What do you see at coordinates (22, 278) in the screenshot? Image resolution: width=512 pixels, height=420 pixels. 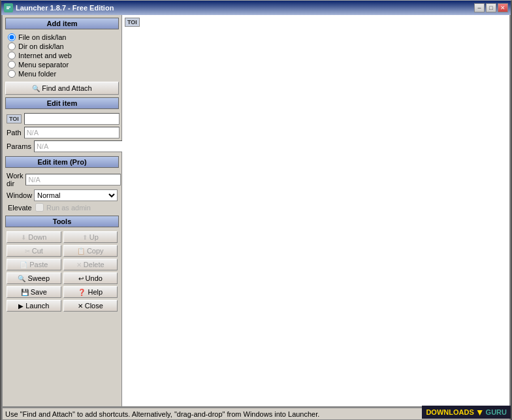 I see `sweep-icon: 🔍` at bounding box center [22, 278].